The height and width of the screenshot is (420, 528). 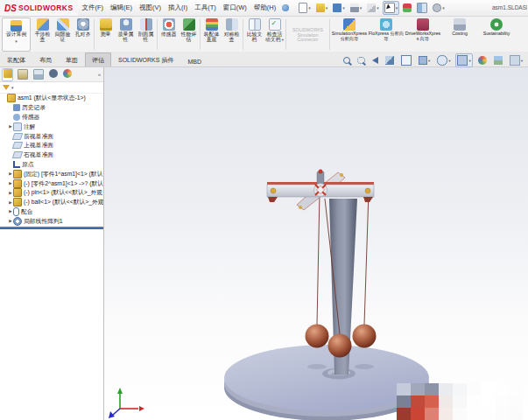 What do you see at coordinates (52, 192) in the screenshot?
I see `tree-row: ▶ (-) pin<1> (默认<<默认>_外观 显` at bounding box center [52, 192].